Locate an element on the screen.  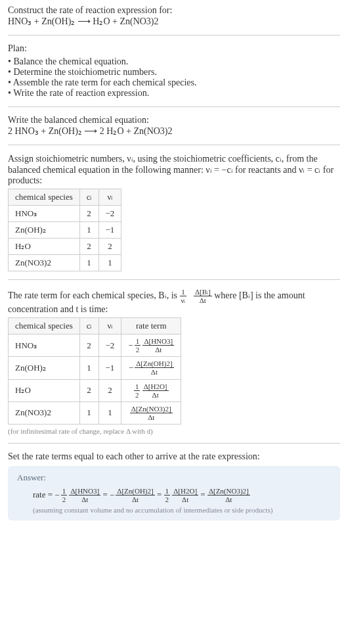
col-rate: rate term is located at coordinates (151, 326).